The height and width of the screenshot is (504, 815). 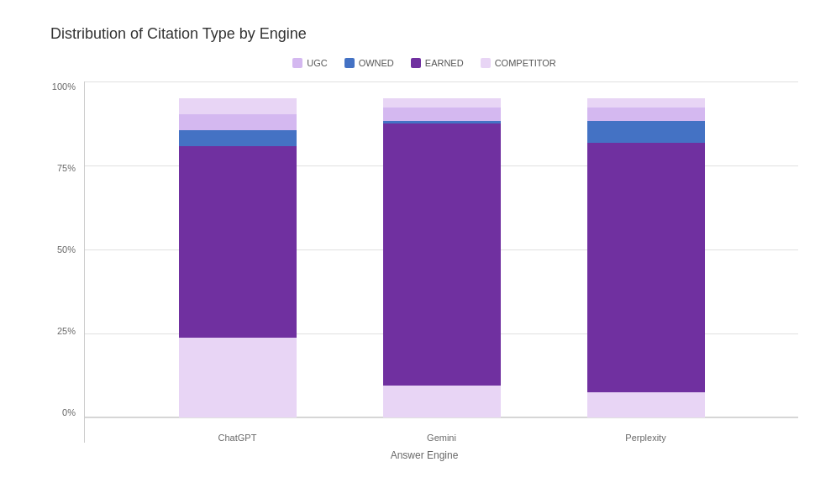 I want to click on legend-item-ugc: UGC, so click(x=309, y=63).